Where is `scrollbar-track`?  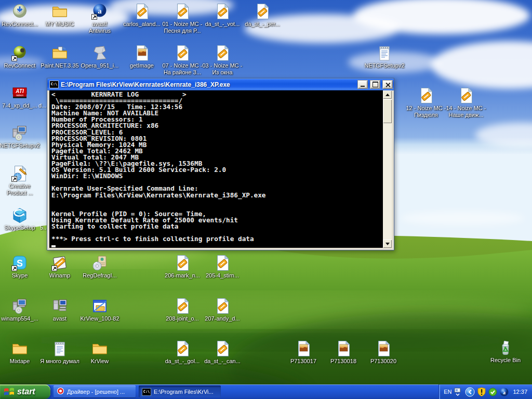 scrollbar-track is located at coordinates (388, 169).